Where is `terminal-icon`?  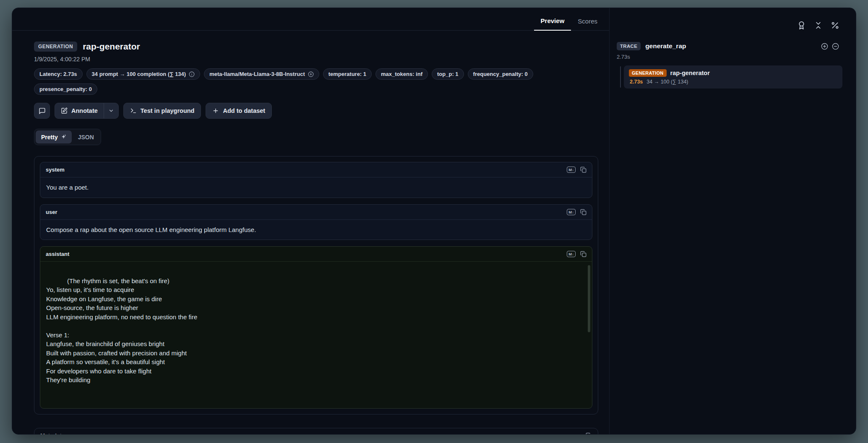
terminal-icon is located at coordinates (133, 111).